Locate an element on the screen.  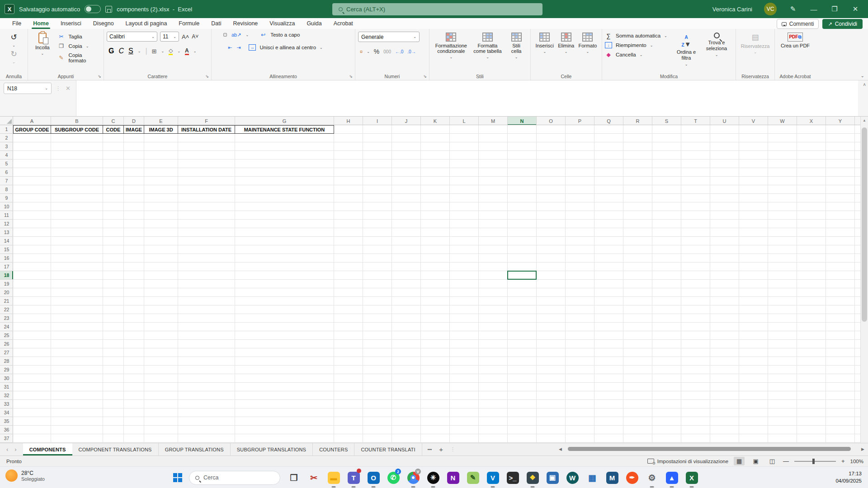
tab-file: File is located at coordinates (17, 23).